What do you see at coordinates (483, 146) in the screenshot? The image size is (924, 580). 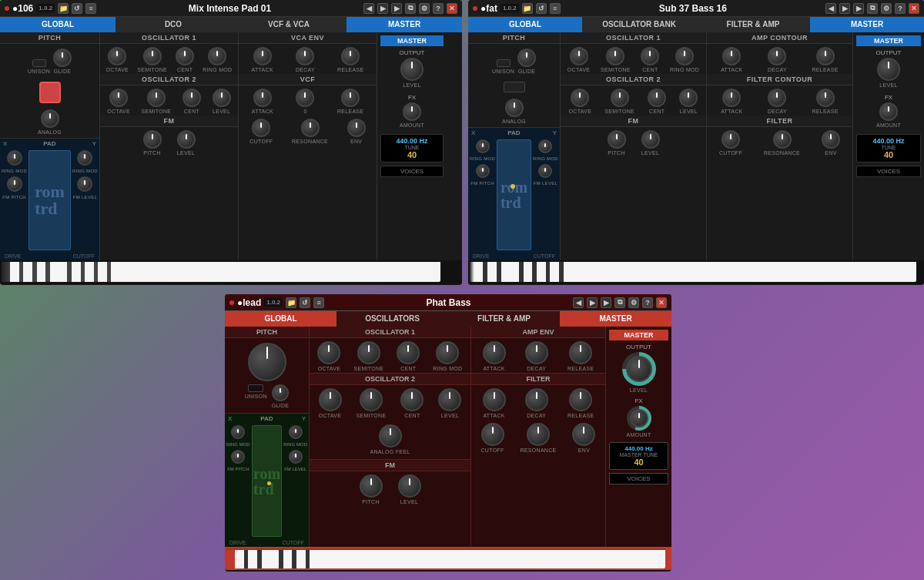 I see `pad-ringmod-l-fat` at bounding box center [483, 146].